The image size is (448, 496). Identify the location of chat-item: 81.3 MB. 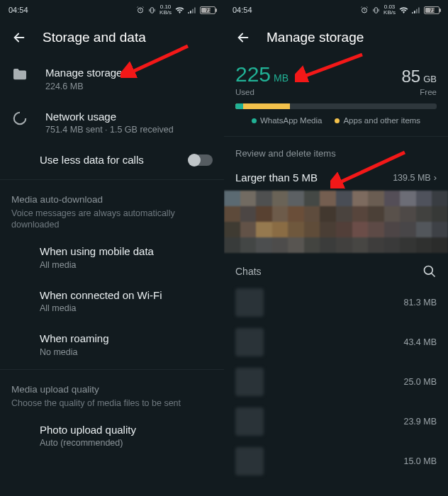
(336, 303).